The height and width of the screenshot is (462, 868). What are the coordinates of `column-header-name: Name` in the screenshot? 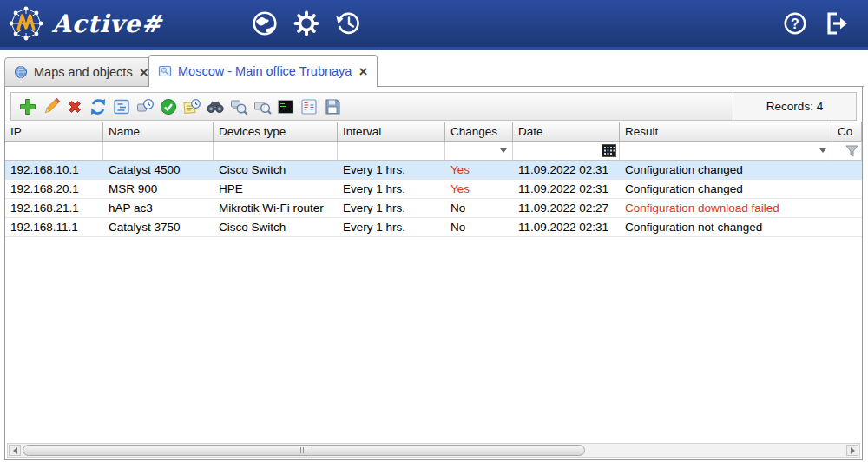 It's located at (158, 132).